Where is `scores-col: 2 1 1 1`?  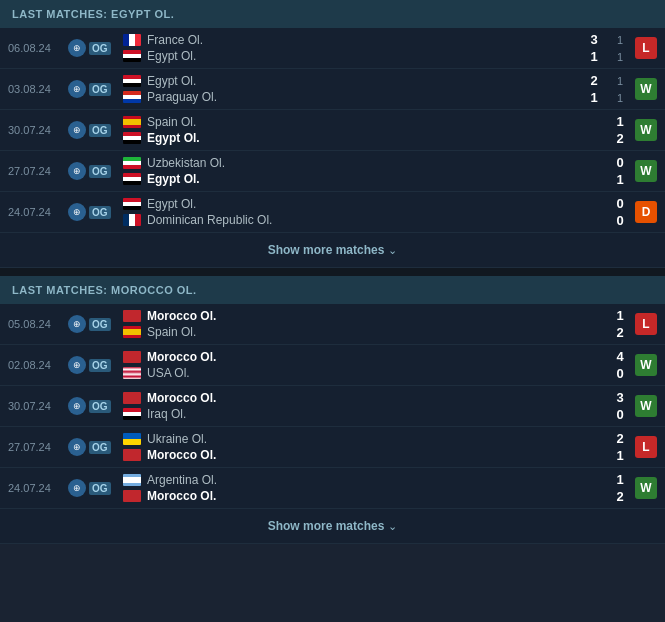 scores-col: 2 1 1 1 is located at coordinates (597, 89).